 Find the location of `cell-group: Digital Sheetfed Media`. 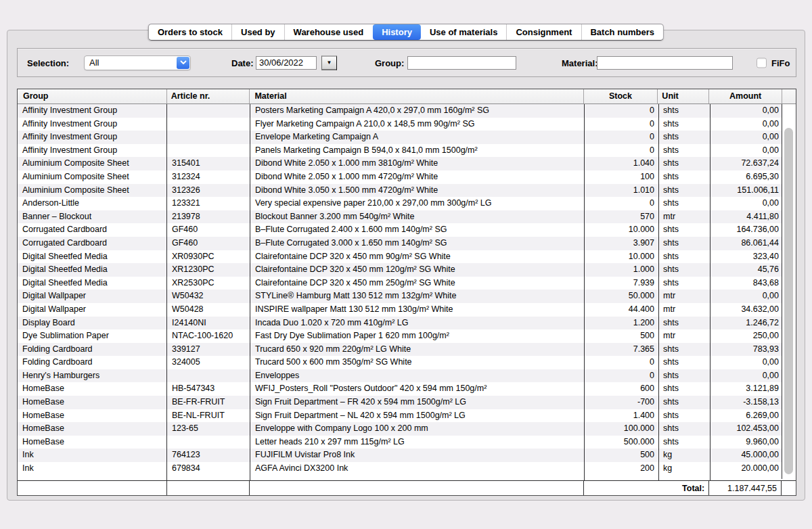

cell-group: Digital Sheetfed Media is located at coordinates (92, 283).